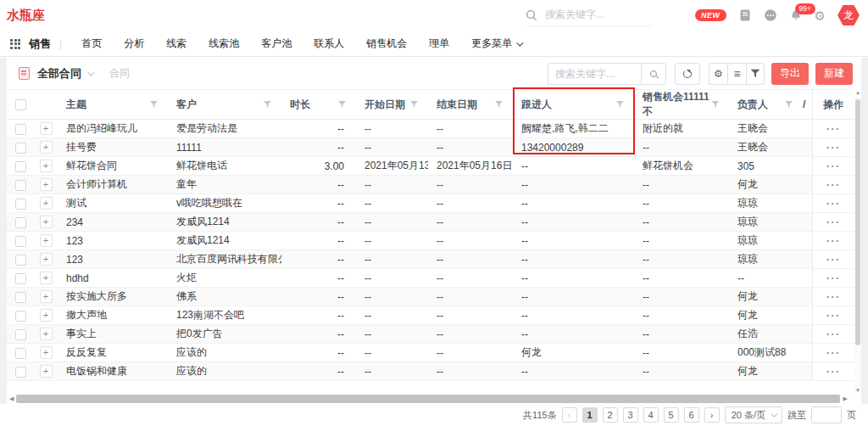 The width and height of the screenshot is (868, 426). What do you see at coordinates (225, 278) in the screenshot?
I see `cell-customer: 火炬` at bounding box center [225, 278].